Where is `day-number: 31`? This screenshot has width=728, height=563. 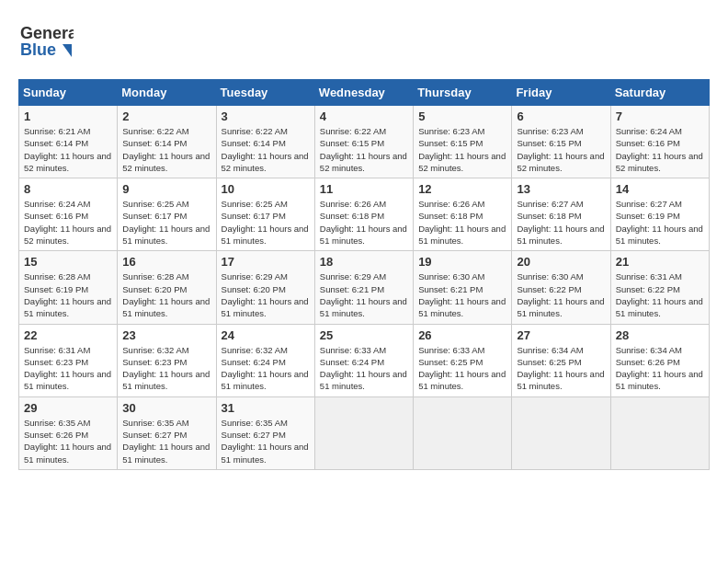 day-number: 31 is located at coordinates (266, 408).